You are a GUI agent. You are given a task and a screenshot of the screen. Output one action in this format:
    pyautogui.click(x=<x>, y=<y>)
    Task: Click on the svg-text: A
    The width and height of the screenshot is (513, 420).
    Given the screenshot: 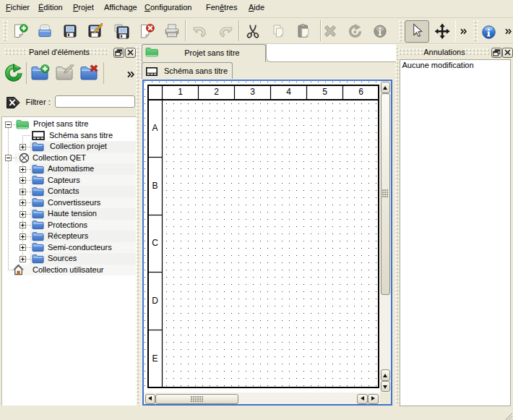 What is the action you would take?
    pyautogui.click(x=155, y=128)
    